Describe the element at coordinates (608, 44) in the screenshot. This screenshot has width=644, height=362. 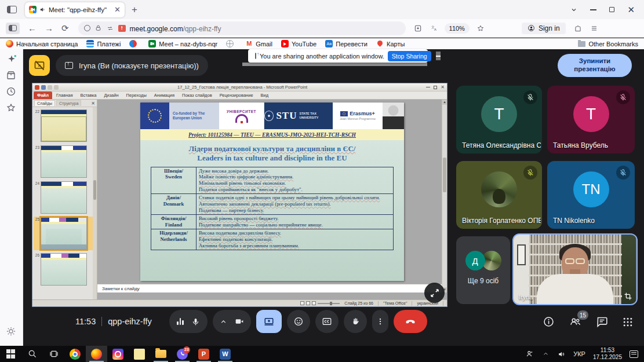
I see `other-bookmarks-button: Other Bookmarks` at that location.